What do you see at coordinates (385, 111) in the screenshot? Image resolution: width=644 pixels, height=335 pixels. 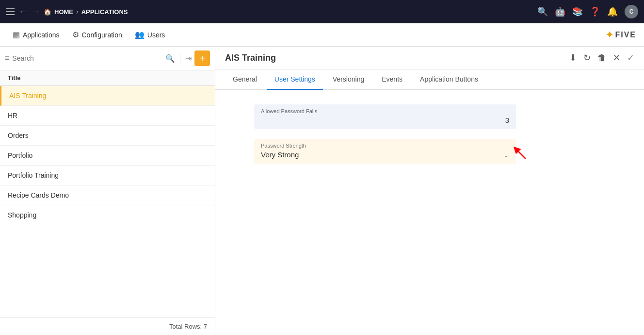 I see `password-fails-label: Allowed Password Fails` at bounding box center [385, 111].